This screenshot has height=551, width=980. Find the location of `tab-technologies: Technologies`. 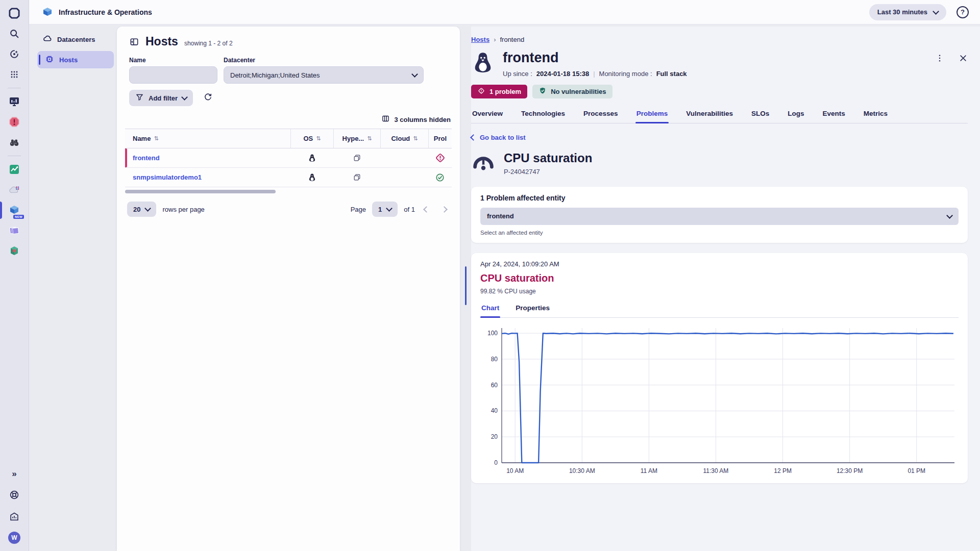

tab-technologies: Technologies is located at coordinates (543, 115).